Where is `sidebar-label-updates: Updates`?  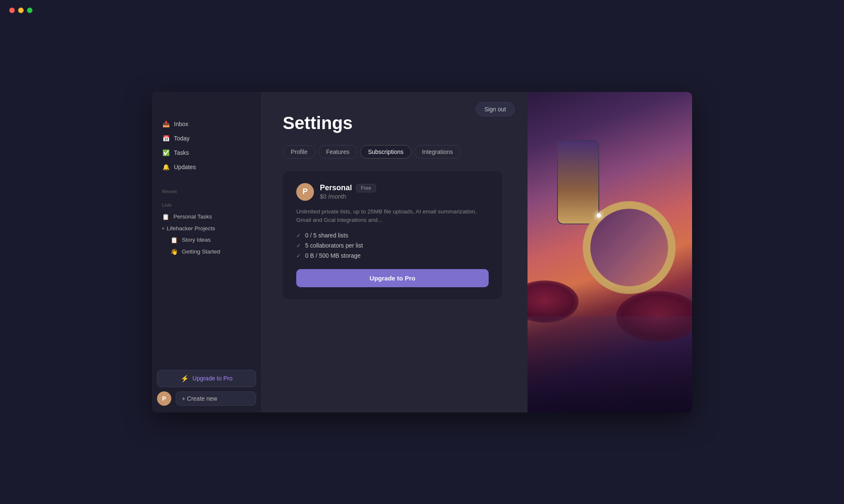
sidebar-label-updates: Updates is located at coordinates (185, 167).